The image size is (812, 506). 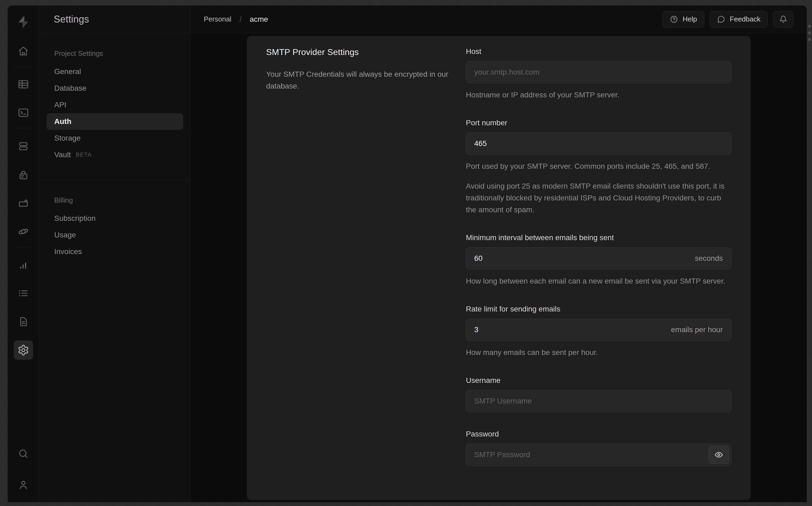 I want to click on edge-functions-icon, so click(x=23, y=232).